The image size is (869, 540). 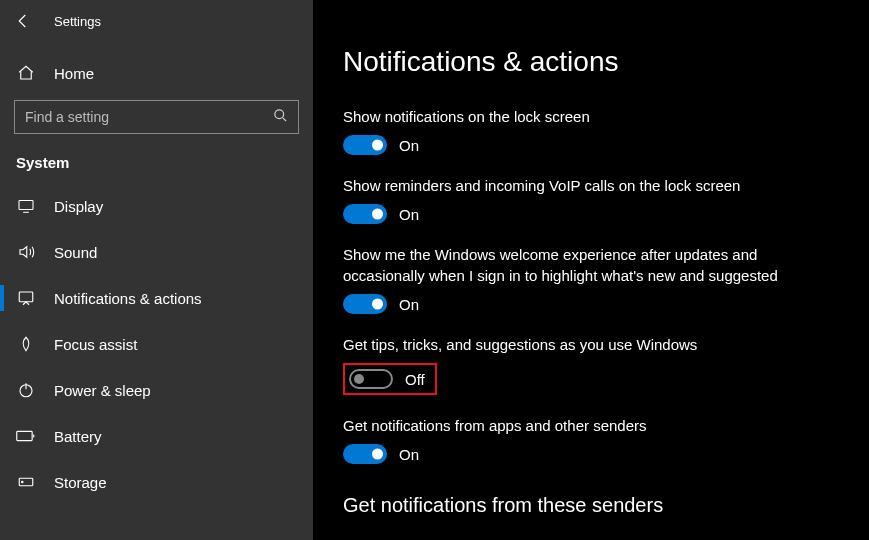 I want to click on section-label: System, so click(x=156, y=158).